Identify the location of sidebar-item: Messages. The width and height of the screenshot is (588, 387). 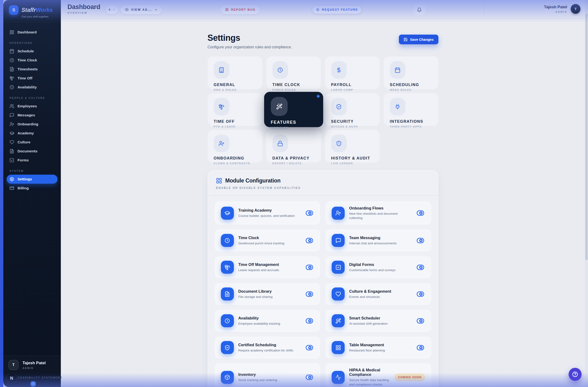
(32, 115).